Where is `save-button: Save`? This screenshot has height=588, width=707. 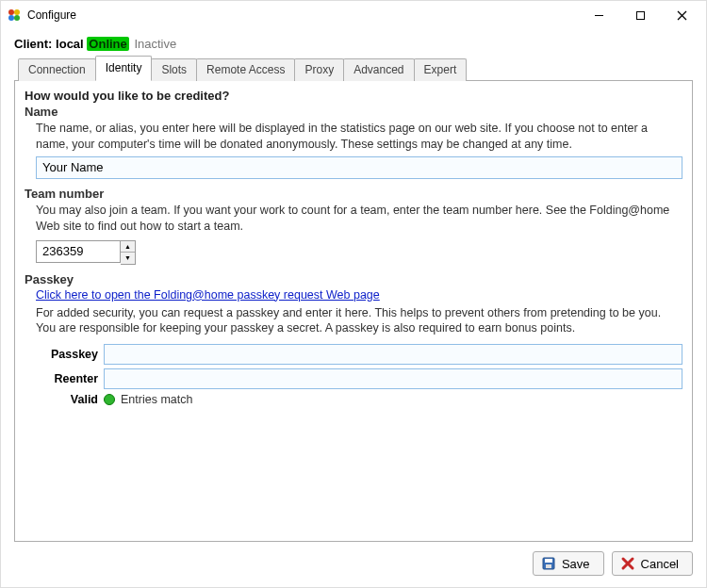
save-button: Save is located at coordinates (568, 564).